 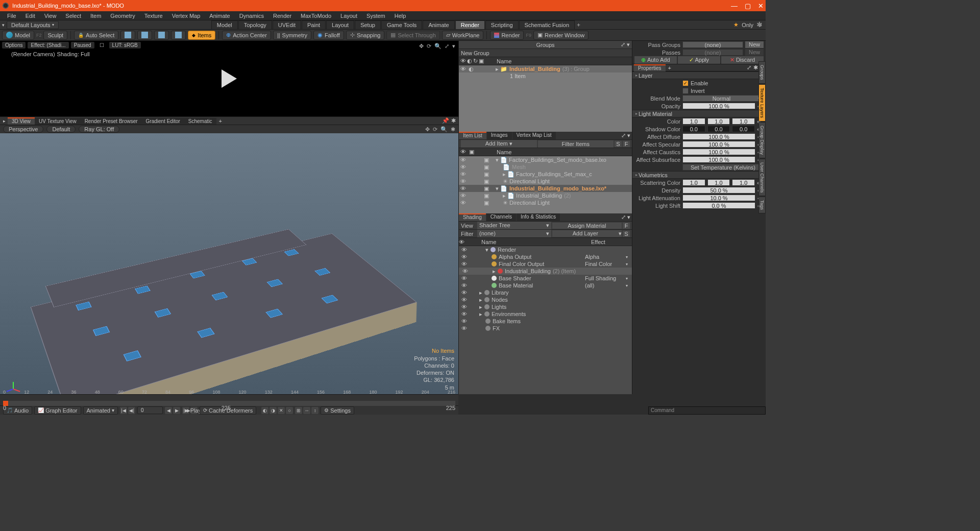 What do you see at coordinates (760, 25) in the screenshot?
I see `gear-icon` at bounding box center [760, 25].